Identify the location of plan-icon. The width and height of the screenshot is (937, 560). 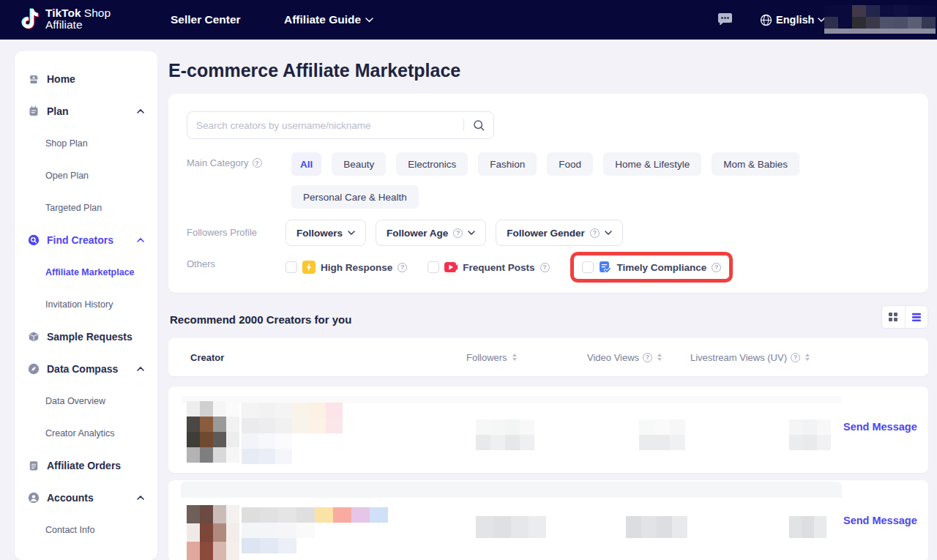
(34, 111).